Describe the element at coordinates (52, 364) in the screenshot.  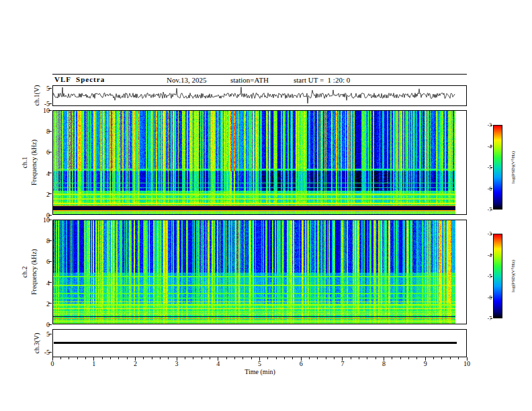
I see `time-tick-label: 0` at that location.